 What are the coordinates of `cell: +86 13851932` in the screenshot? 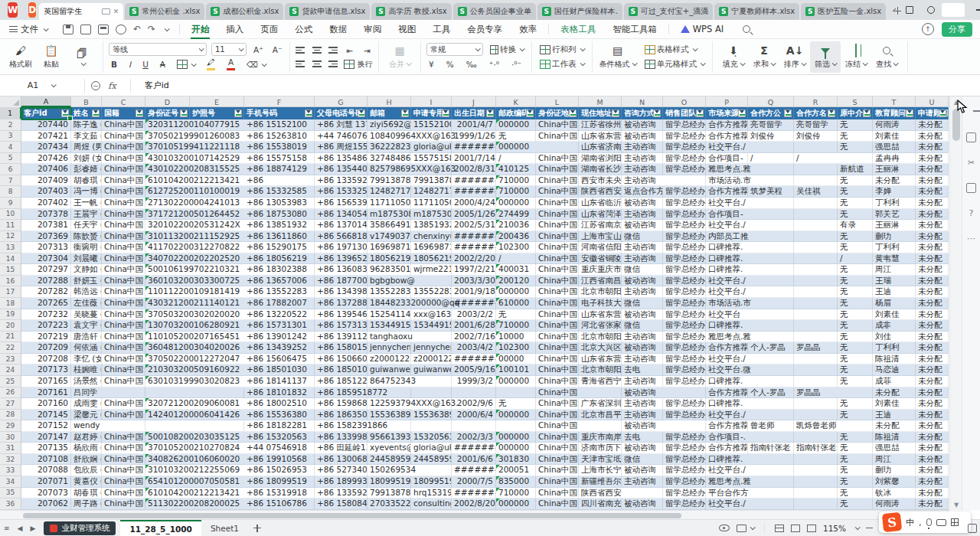 It's located at (279, 225).